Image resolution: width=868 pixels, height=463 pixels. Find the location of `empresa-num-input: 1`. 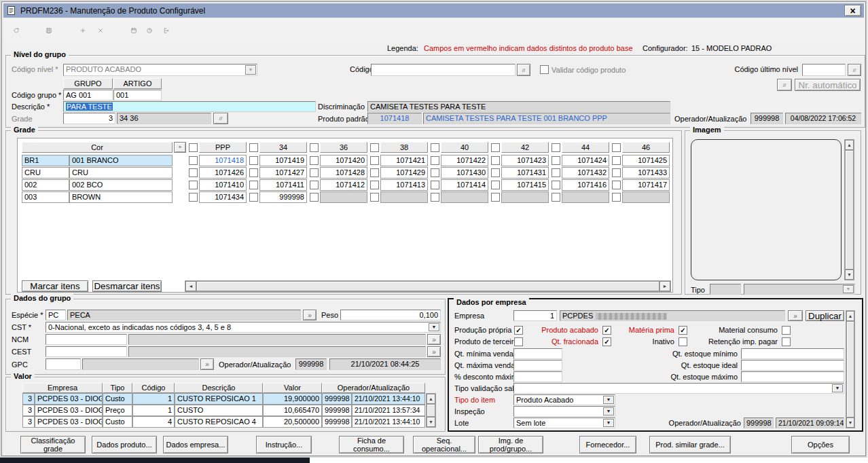

empresa-num-input: 1 is located at coordinates (535, 316).